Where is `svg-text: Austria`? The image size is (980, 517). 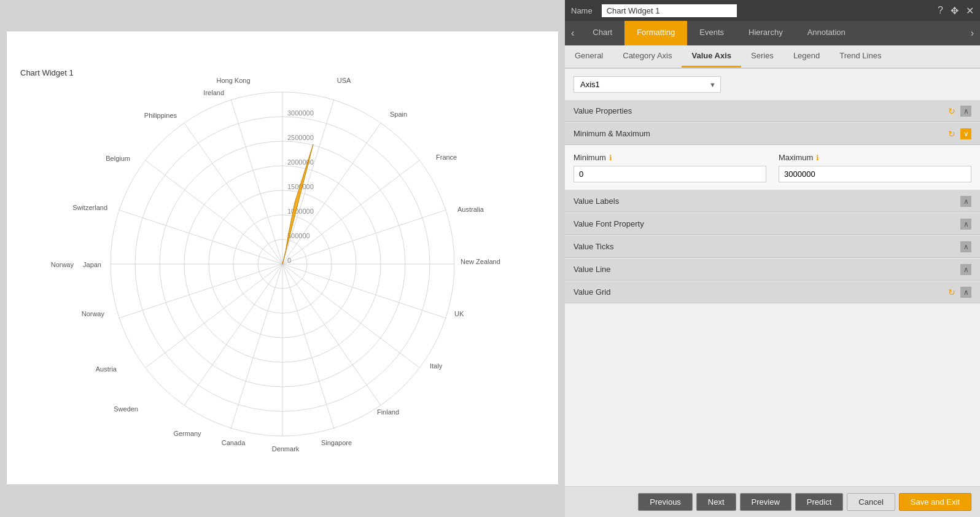
svg-text: Austria is located at coordinates (107, 369).